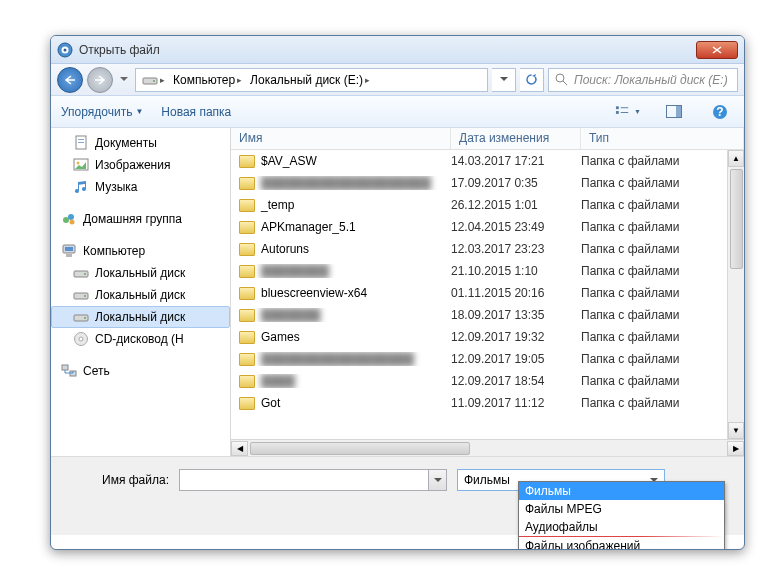 The width and height of the screenshot is (783, 581). What do you see at coordinates (504, 80) in the screenshot?
I see `address-dropdown-button` at bounding box center [504, 80].